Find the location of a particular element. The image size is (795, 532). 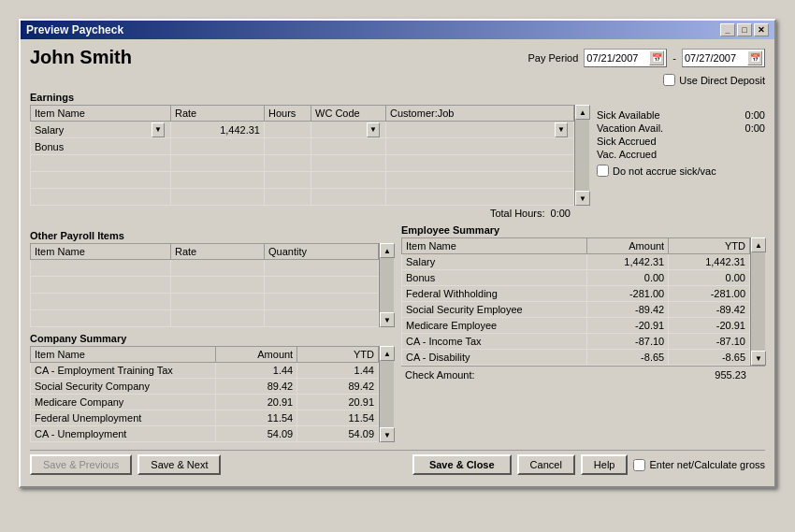

es-scroll-track is located at coordinates (758, 301).